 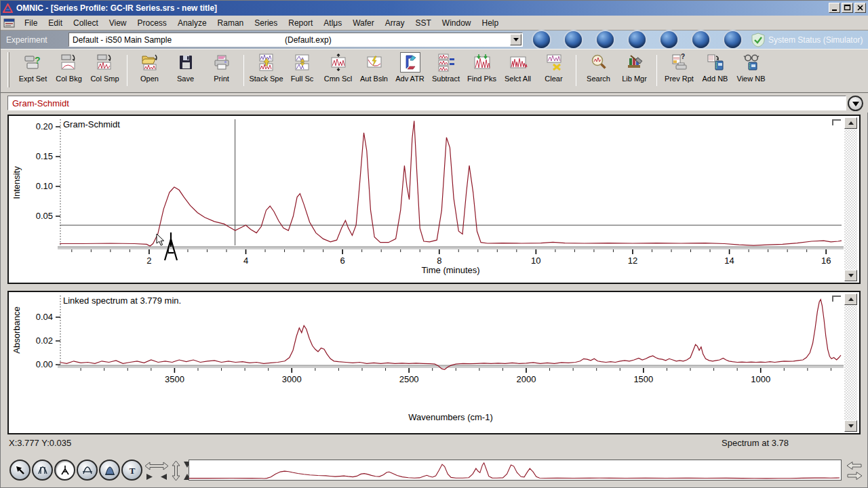 What do you see at coordinates (481, 71) in the screenshot?
I see `toolbar-button-findpks: Find Pks` at bounding box center [481, 71].